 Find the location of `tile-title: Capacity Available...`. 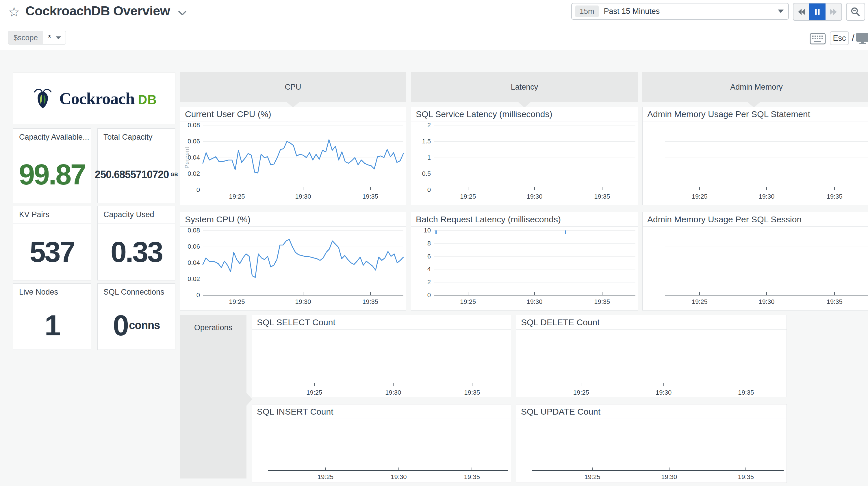

tile-title: Capacity Available... is located at coordinates (52, 137).